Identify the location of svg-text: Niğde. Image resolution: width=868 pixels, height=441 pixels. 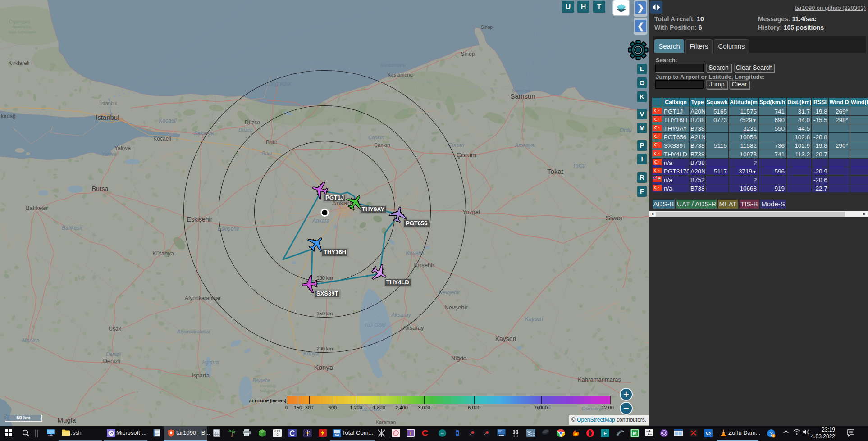
(459, 359).